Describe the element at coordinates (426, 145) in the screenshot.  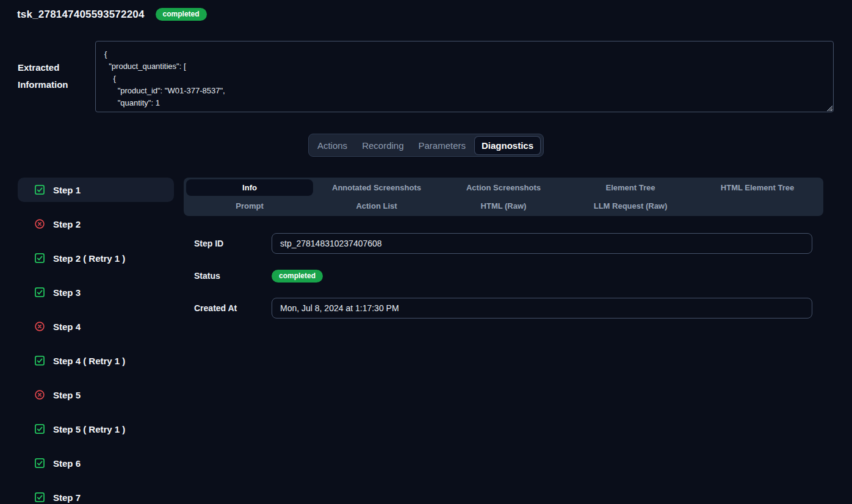
I see `main-tab-bar: Actions Recording Parameters Diagnostics` at that location.